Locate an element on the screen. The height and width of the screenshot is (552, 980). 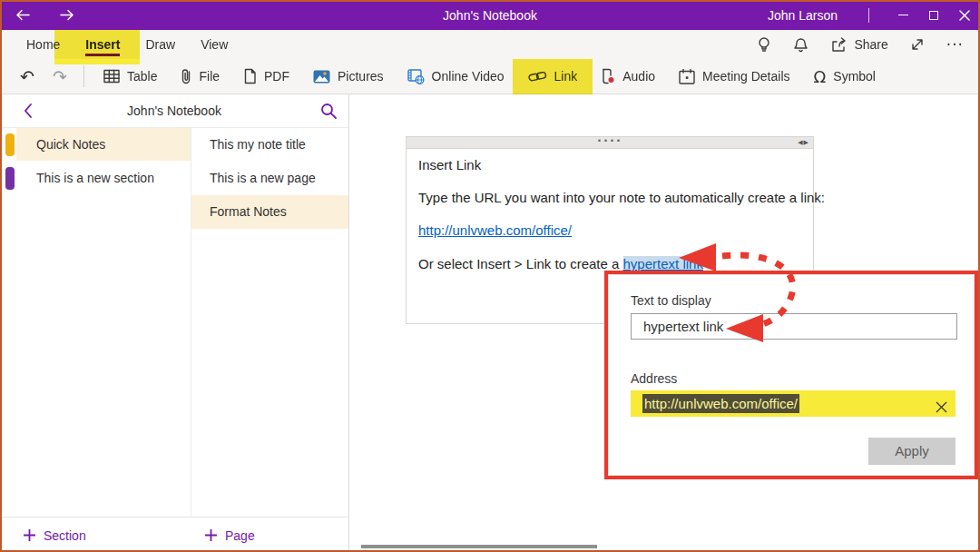
page-item-selected: Format Notes is located at coordinates (270, 212).